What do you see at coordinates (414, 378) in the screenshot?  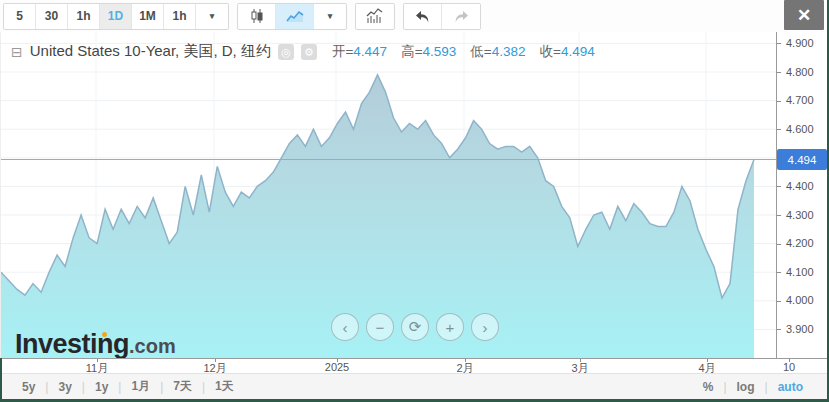 I see `bottom-block: 11月12月20252月3月4月10 5y|3y|1y|1月|7天|1天%|lo…` at bounding box center [414, 378].